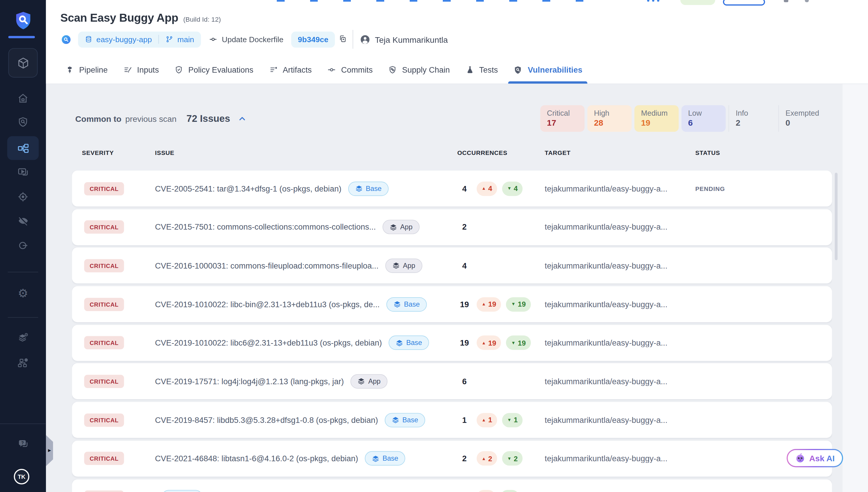 Image resolution: width=868 pixels, height=492 pixels. I want to click on tab-supply-chain: Supply Chain, so click(419, 70).